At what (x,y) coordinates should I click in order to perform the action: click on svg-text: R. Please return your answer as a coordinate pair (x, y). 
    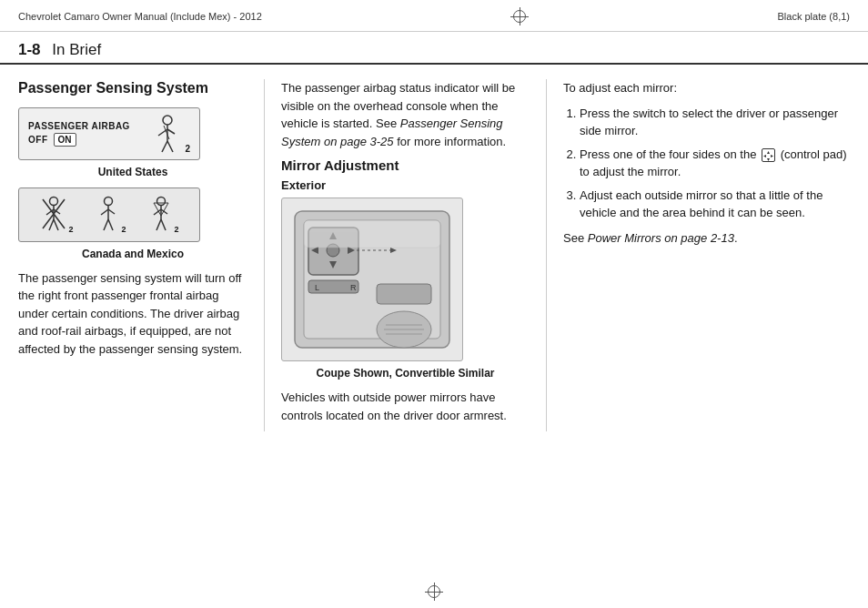
    Looking at the image, I should click on (353, 288).